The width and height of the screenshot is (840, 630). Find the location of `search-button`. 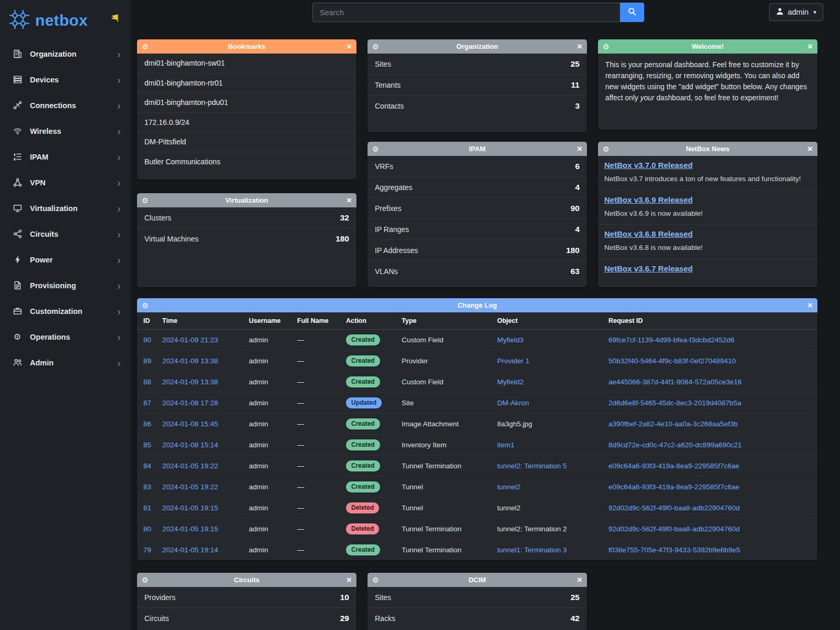

search-button is located at coordinates (632, 13).